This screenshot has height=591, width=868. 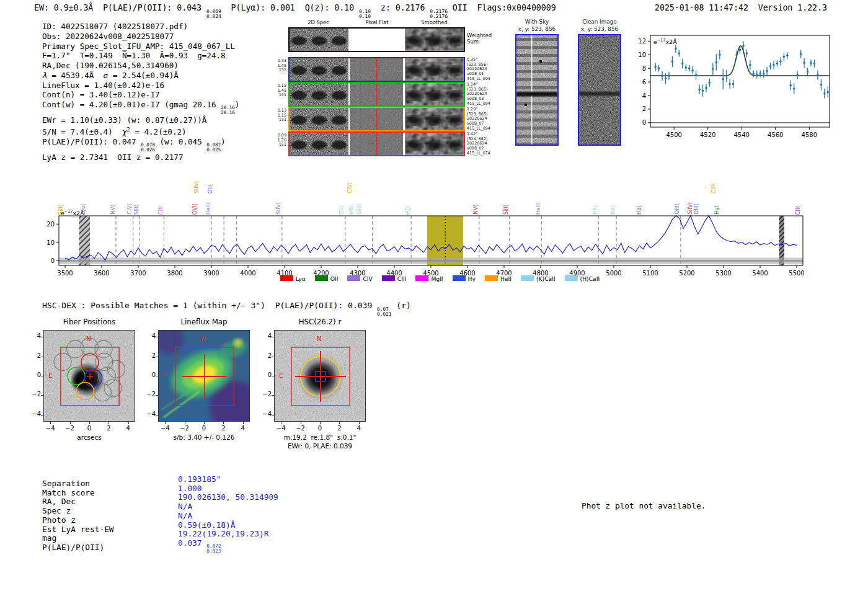 I want to click on match-table-value: 190.026130, 50.314909, so click(x=228, y=497).